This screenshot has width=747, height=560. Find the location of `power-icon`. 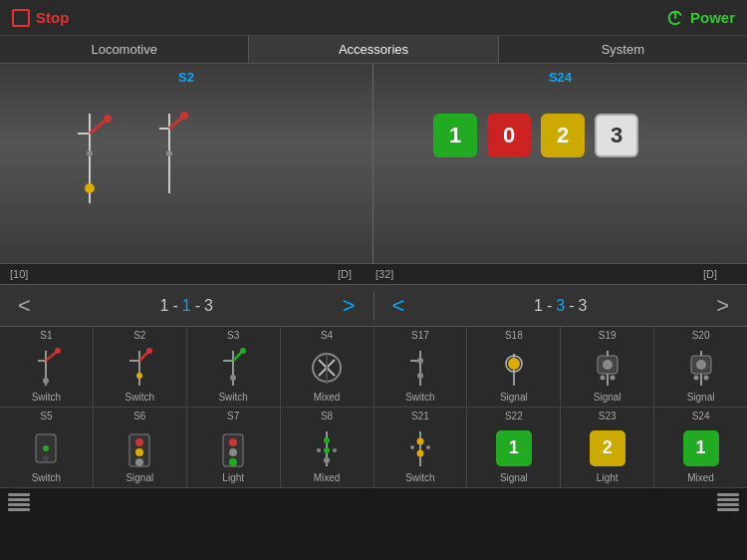

power-icon is located at coordinates (675, 18).